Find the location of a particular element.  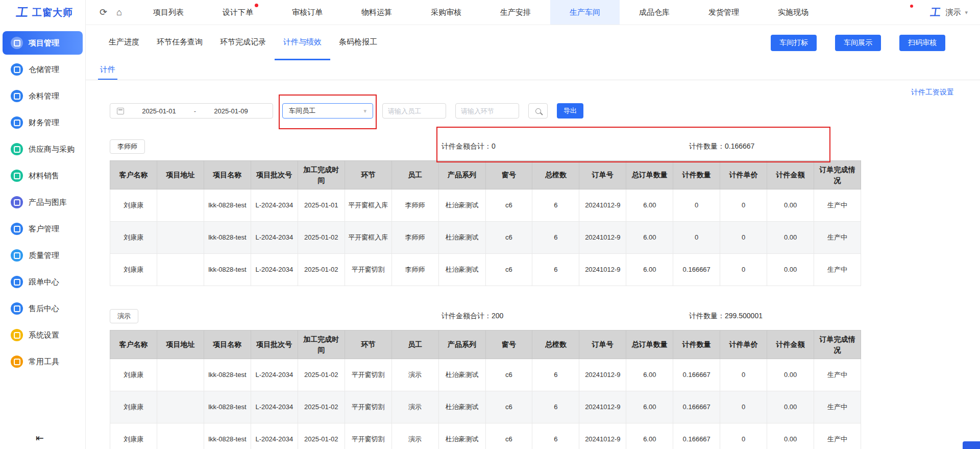

process-input is located at coordinates (487, 111).